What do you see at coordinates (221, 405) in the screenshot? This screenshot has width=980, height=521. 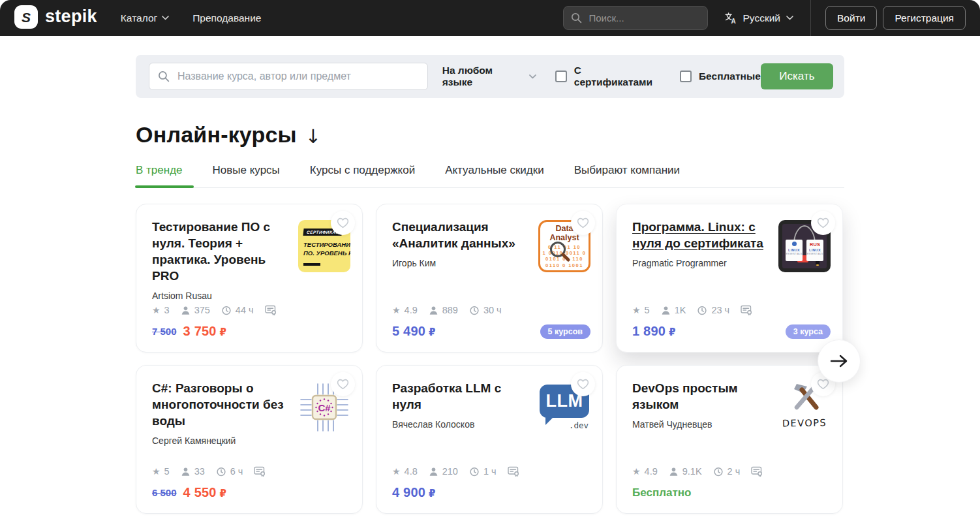 I see `course-title: C#: Разговоры о многопо­точности без вод…` at bounding box center [221, 405].